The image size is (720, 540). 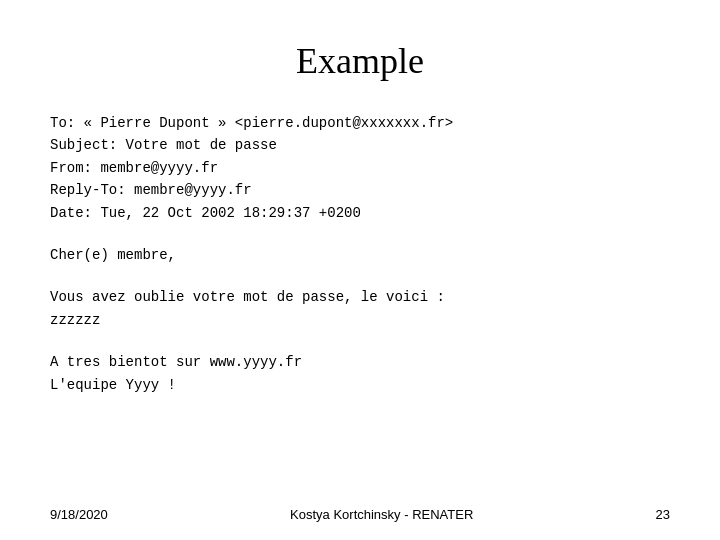 I want to click on email-greeting: Cher(e) membre,, so click(x=360, y=255).